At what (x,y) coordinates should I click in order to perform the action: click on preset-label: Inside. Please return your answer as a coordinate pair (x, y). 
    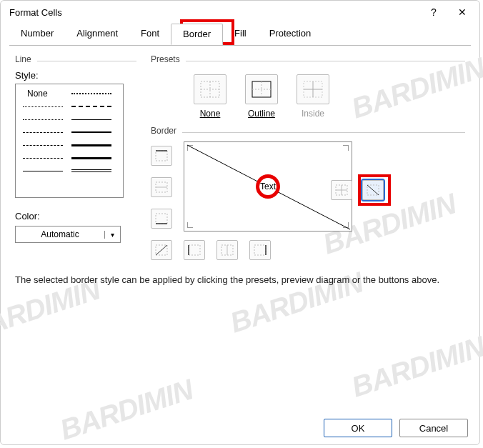
    Looking at the image, I should click on (313, 114).